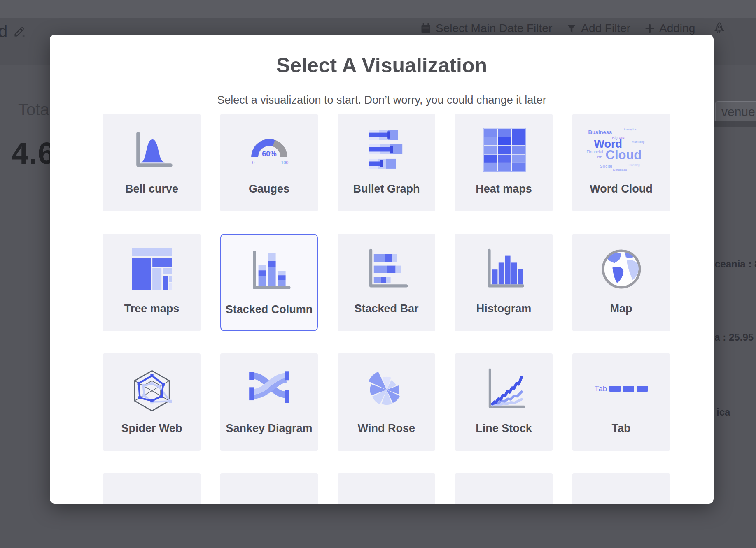 This screenshot has width=756, height=548. I want to click on legend-fragment: ceania : 8, so click(735, 264).